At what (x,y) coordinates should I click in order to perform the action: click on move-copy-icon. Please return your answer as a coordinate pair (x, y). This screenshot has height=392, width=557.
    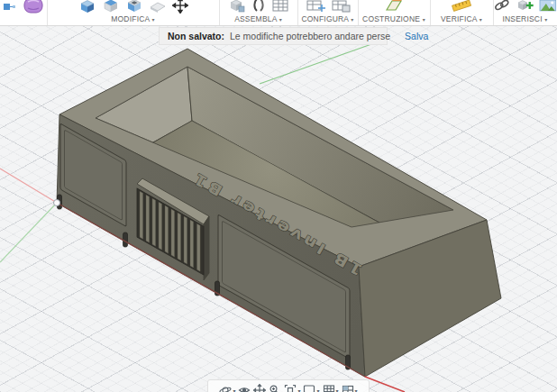
    Looking at the image, I should click on (180, 7).